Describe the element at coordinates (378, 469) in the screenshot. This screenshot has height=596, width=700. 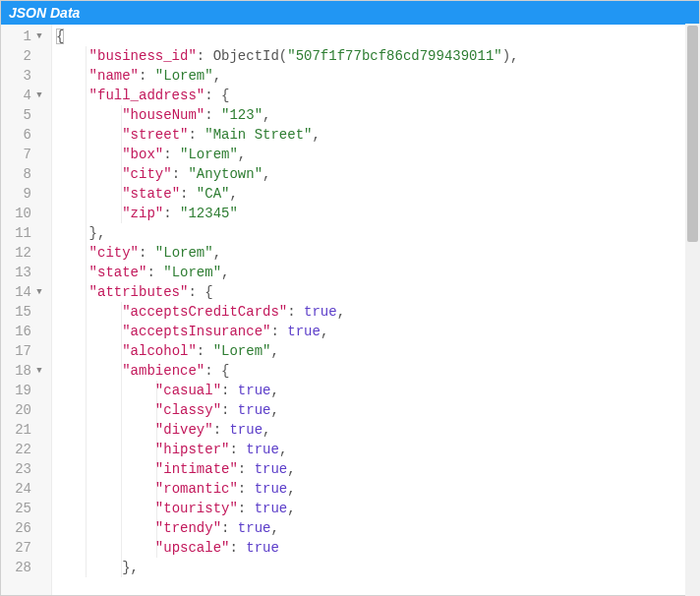
I see `code-line: "intimate": true,` at that location.